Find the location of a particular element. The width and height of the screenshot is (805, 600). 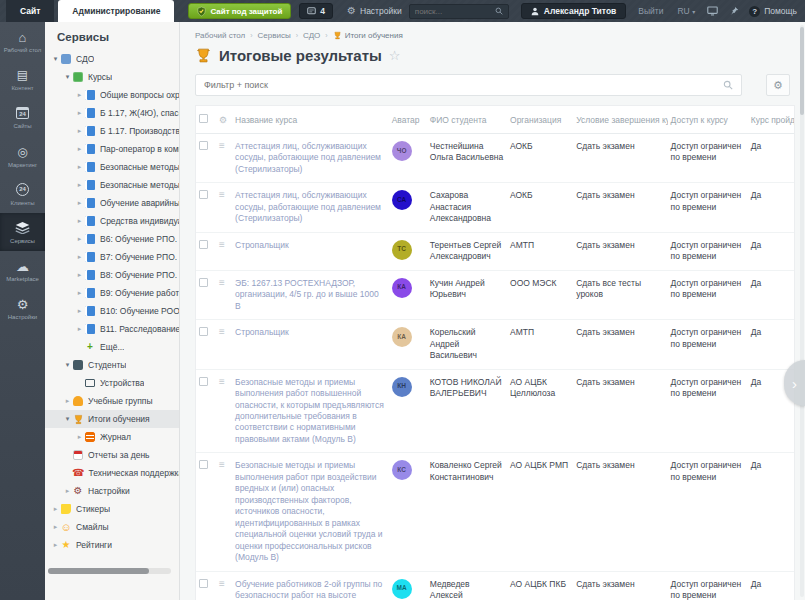

tree-item: ▸Учебные группы is located at coordinates (112, 401).